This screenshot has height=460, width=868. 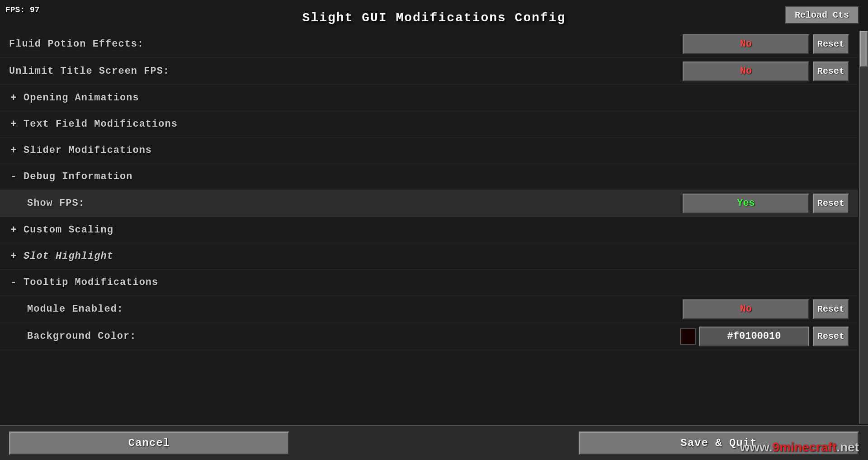 I want to click on debug-information-section: - Debug Information, so click(x=429, y=177).